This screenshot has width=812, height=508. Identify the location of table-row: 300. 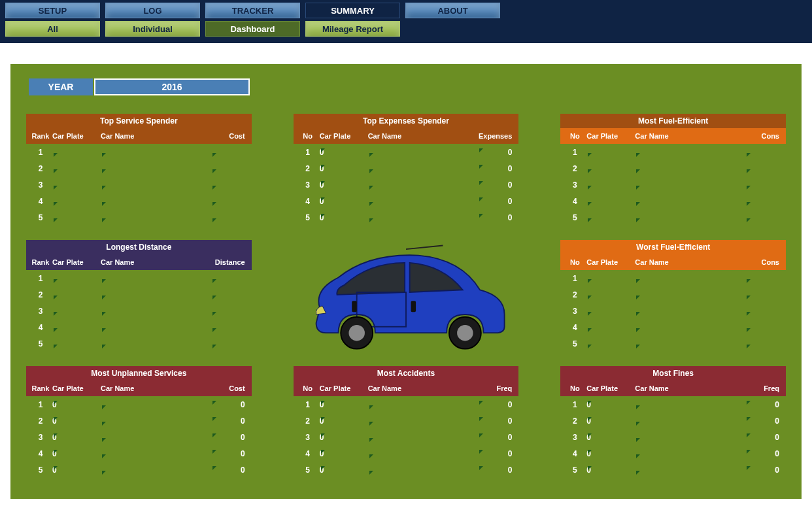
(139, 437).